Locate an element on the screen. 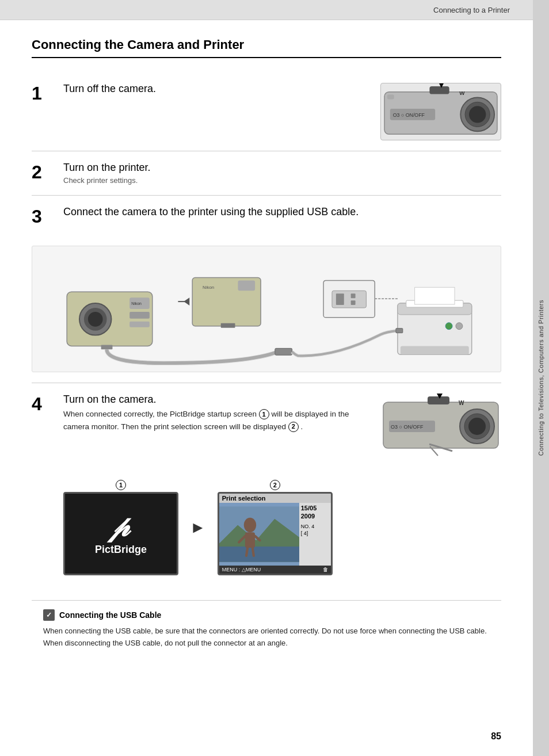 This screenshot has height=756, width=549. step-4-sub-text-part1: When connected correctly, the PictBridge… is located at coordinates (161, 414).